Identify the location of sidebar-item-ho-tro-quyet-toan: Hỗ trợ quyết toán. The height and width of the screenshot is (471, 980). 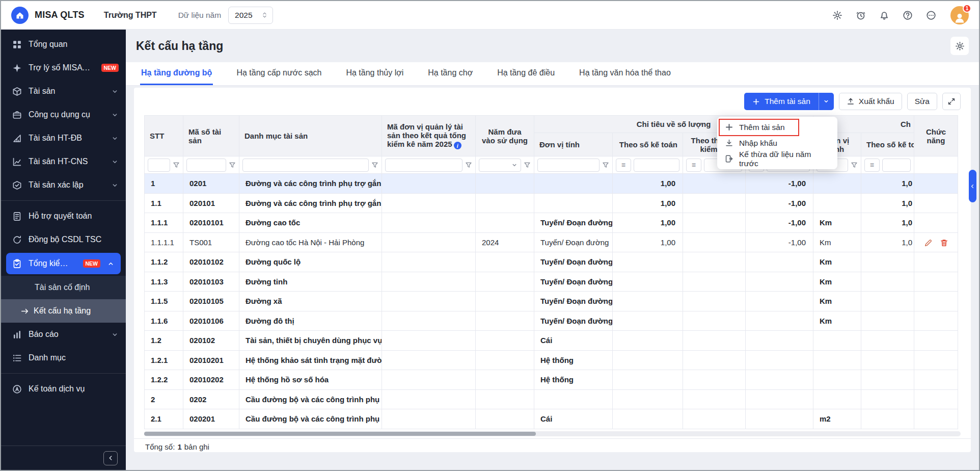
(63, 216).